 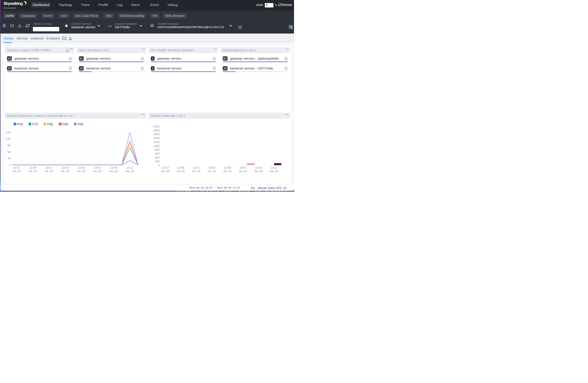 I want to click on svg-text: 800, so click(x=157, y=150).